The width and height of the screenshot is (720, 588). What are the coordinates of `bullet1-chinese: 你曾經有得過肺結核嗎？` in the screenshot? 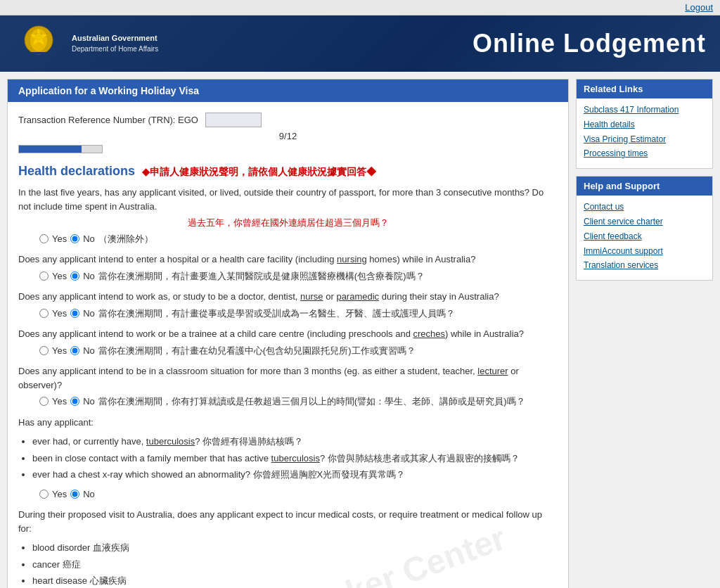 It's located at (253, 442).